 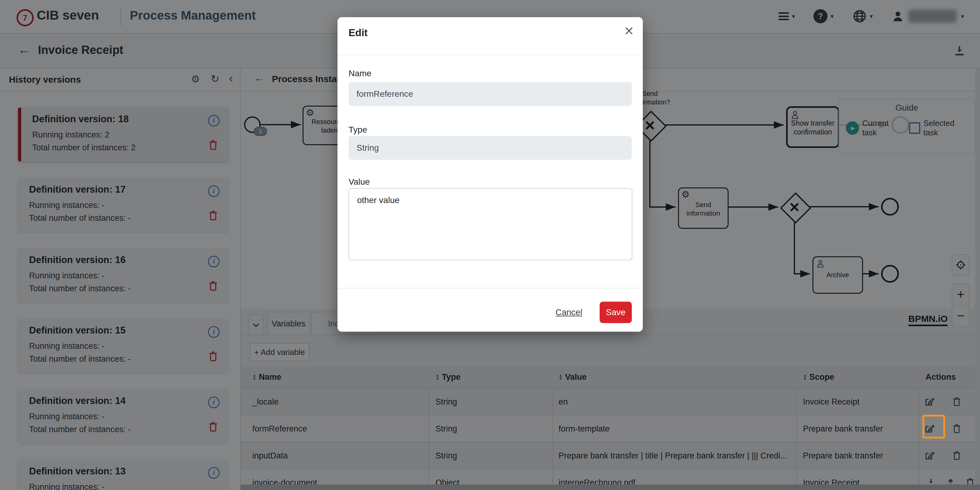 I want to click on dialog-footer-divider, so click(x=490, y=288).